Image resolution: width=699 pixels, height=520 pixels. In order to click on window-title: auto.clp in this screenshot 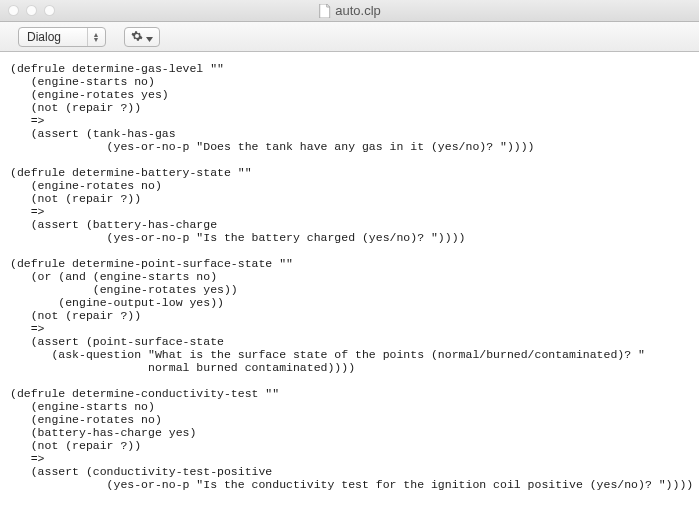, I will do `click(350, 10)`.